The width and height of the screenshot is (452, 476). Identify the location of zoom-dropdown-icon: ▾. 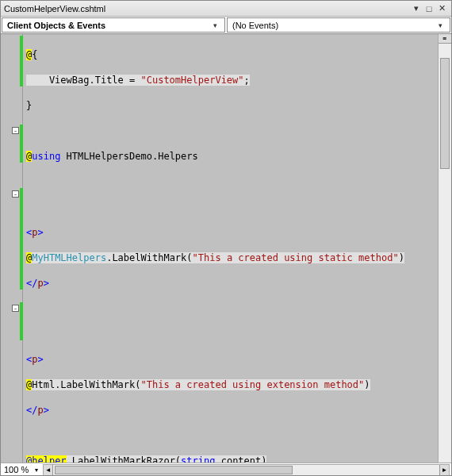
(36, 470).